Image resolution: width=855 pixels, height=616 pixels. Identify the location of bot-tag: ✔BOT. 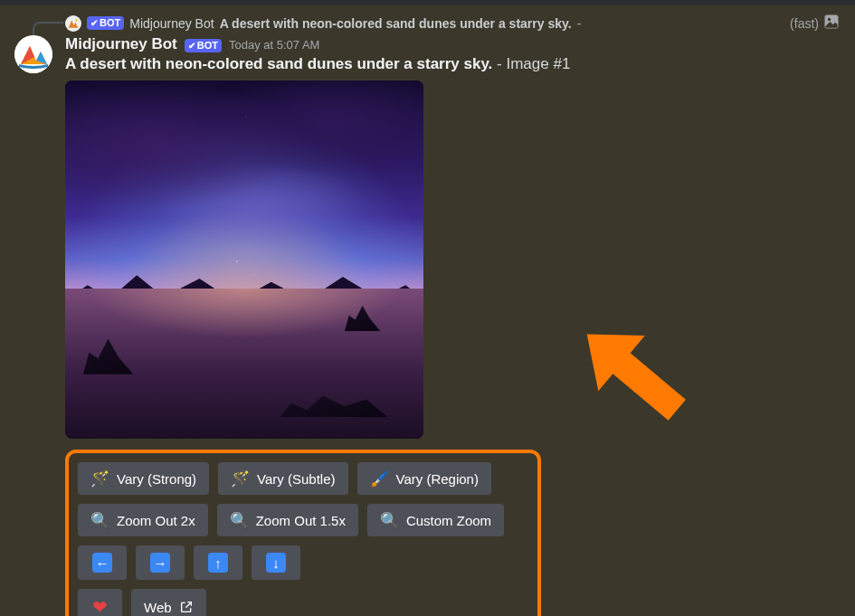
(203, 45).